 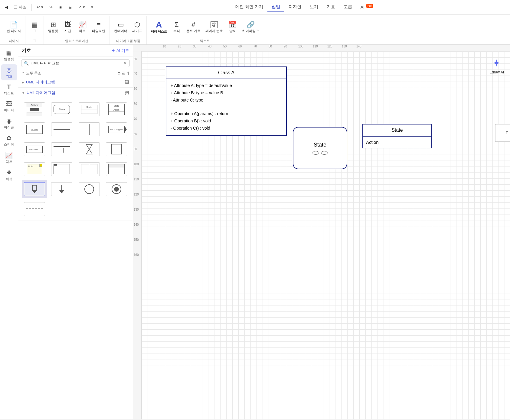 I want to click on section-header-expanded: ▼ UML 다이어그램 🖼, so click(x=76, y=93).